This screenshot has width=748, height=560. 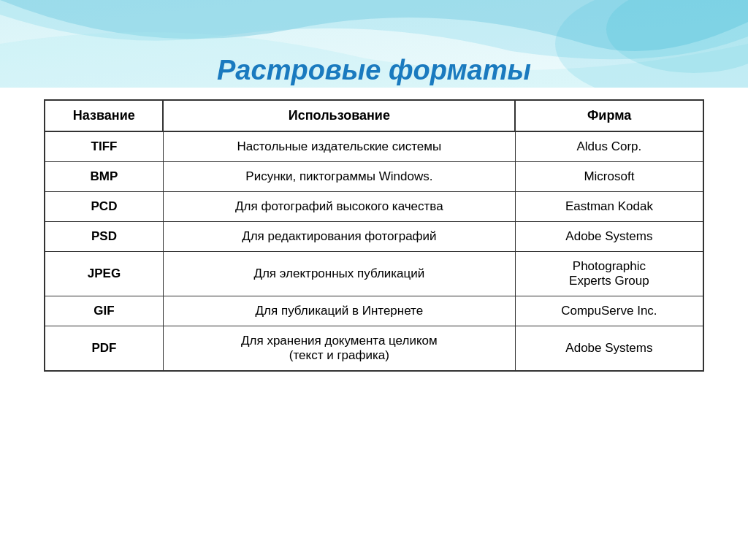 What do you see at coordinates (374, 70) in the screenshot?
I see `page-title: Растровые форматы` at bounding box center [374, 70].